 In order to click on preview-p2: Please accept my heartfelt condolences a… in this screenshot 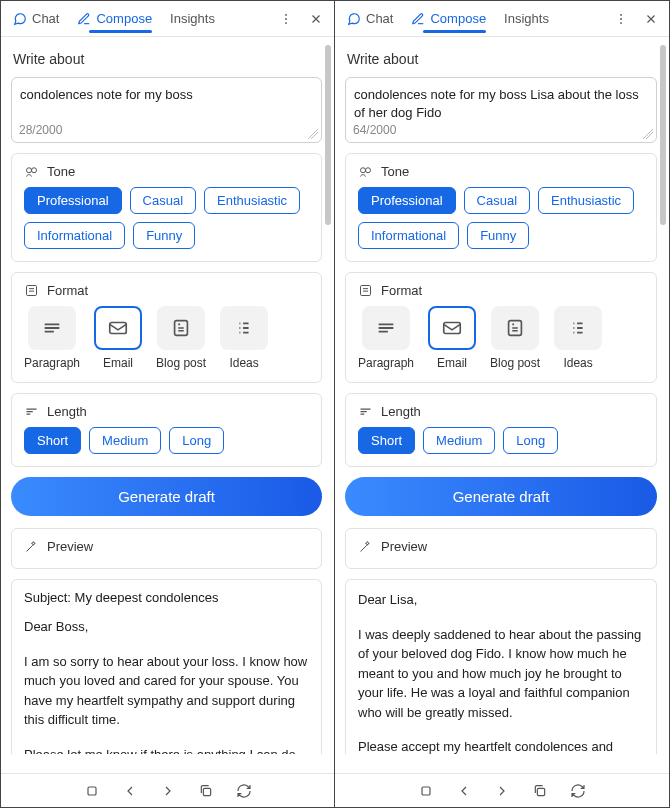, I will do `click(501, 746)`.